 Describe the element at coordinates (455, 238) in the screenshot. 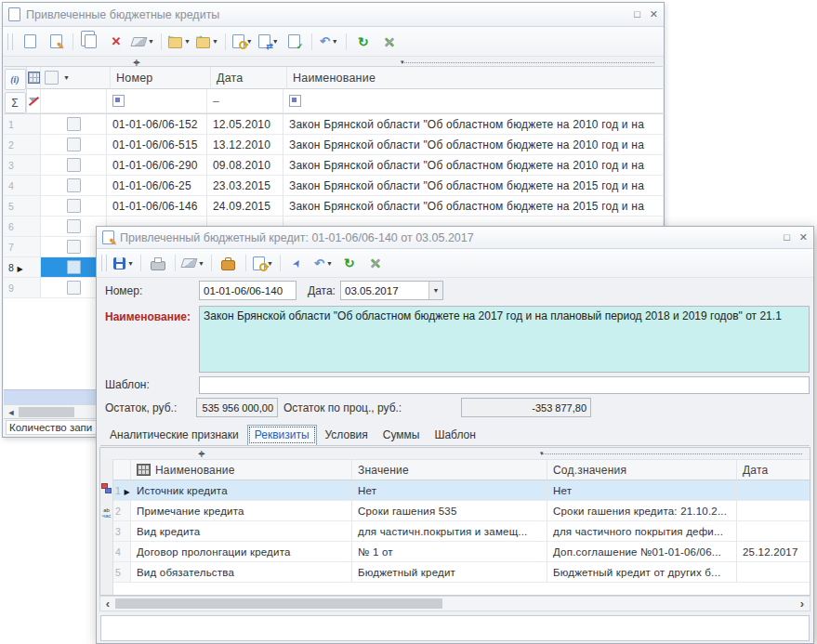

I see `window2-titlebar: ✎ Привлеченный бюджетный кредит: 01-01-0…` at that location.